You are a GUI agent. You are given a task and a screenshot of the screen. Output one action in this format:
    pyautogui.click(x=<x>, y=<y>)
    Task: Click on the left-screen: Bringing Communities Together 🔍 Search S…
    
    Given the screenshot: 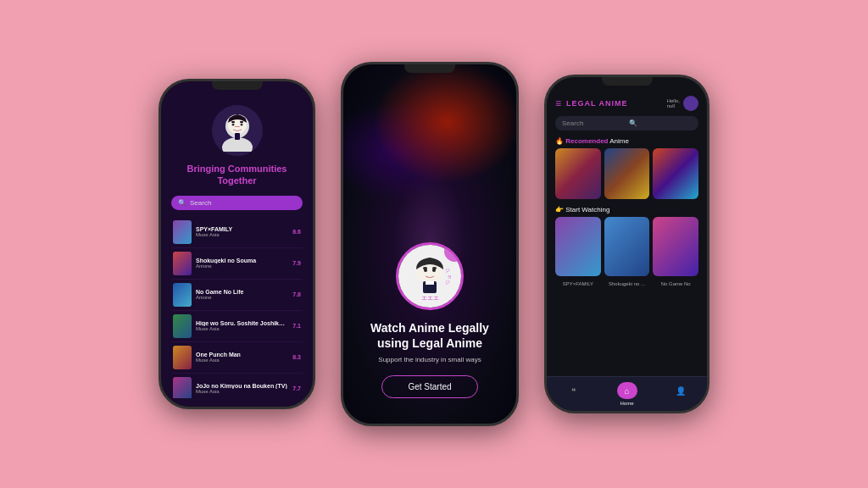 What is the action you would take?
    pyautogui.click(x=237, y=244)
    